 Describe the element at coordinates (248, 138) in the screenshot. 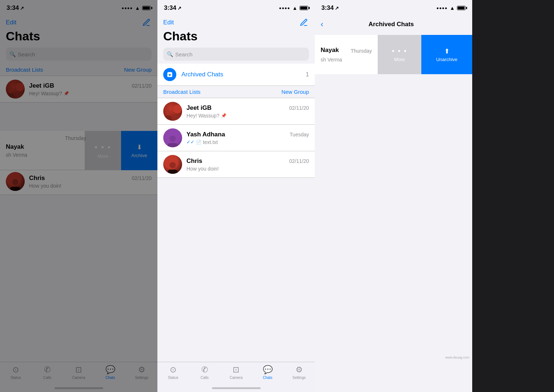

I see `chat-content-yash-2: Yash Adhana Tuesday ✓✓ 📄 text.txt` at that location.